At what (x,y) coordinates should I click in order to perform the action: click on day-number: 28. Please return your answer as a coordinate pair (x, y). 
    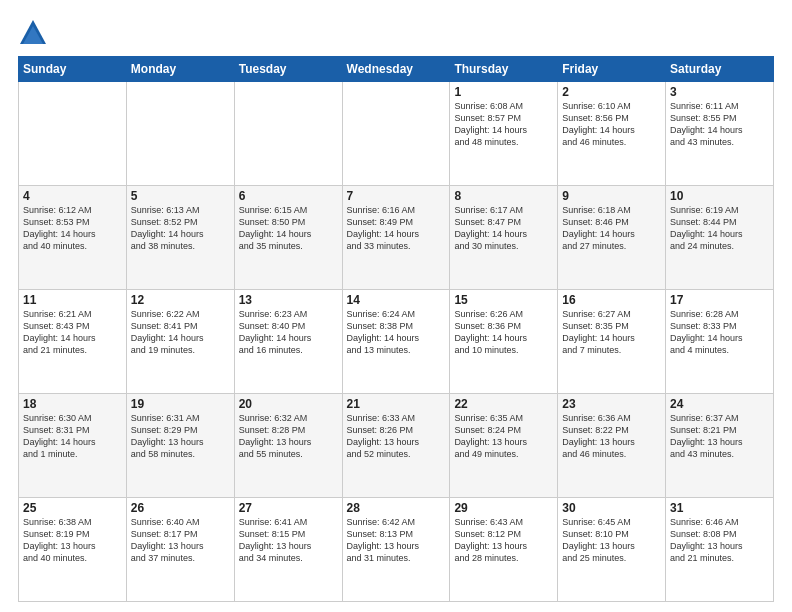
    Looking at the image, I should click on (396, 508).